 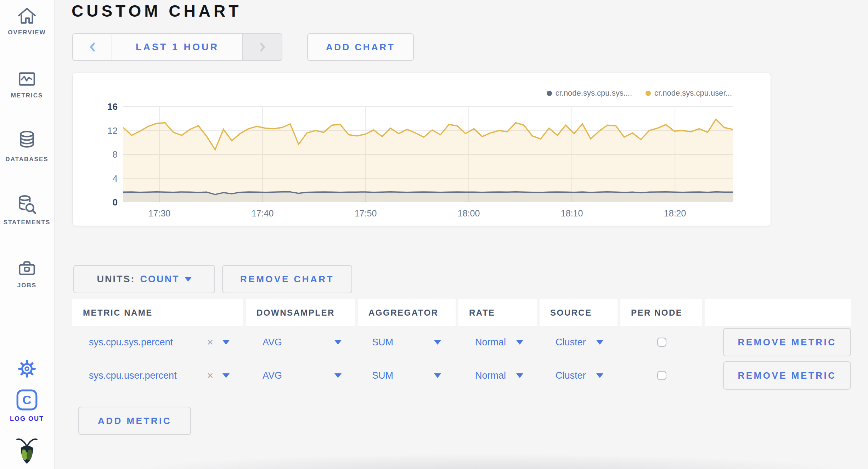 I want to click on col-header-per-node: PER NODE, so click(x=661, y=312).